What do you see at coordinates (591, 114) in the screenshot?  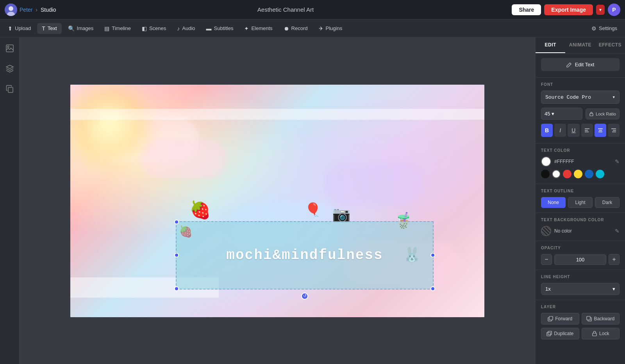 I see `lock-icon` at bounding box center [591, 114].